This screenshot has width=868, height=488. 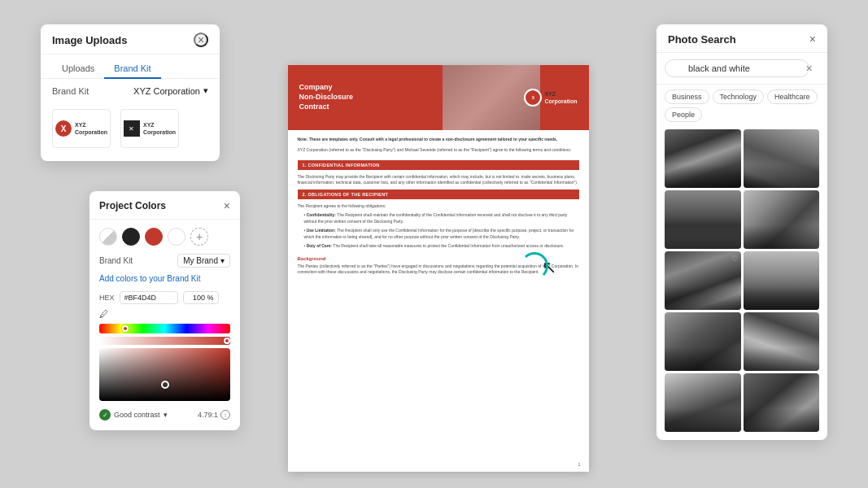 I want to click on image-uploads-panel: Image Uploads × Uploads Brand Kit Brand …, so click(x=130, y=93).